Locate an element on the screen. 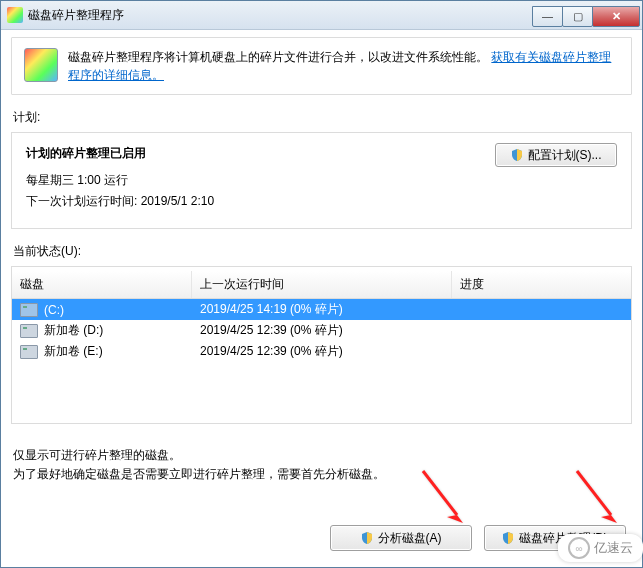 The width and height of the screenshot is (643, 568). schedule-next-run: 下一次计划运行时间: 2019/5/1 2:10 is located at coordinates (322, 202).